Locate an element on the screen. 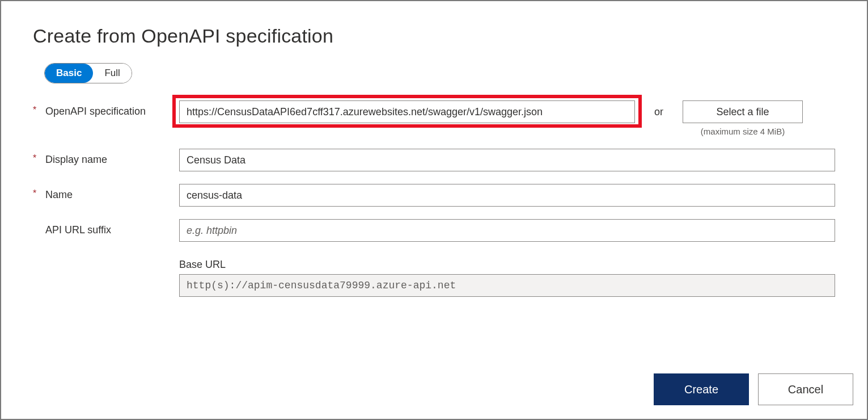 This screenshot has width=868, height=420. api-url-suffix-input is located at coordinates (507, 230).